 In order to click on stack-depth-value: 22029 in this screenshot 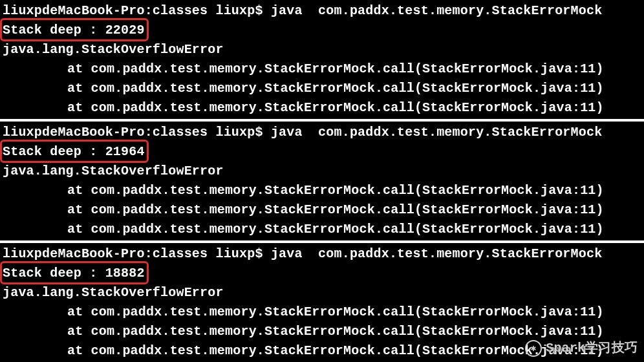, I will do `click(125, 30)`.